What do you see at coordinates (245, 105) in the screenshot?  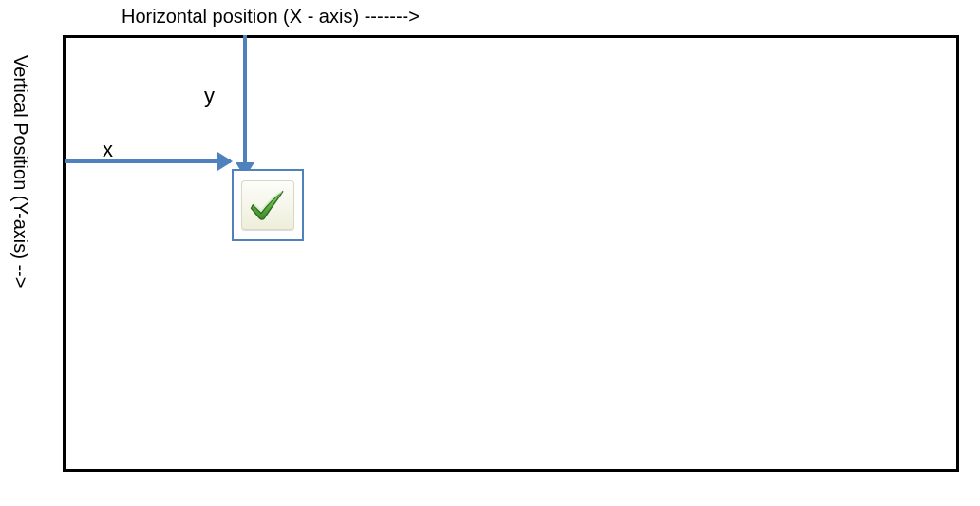 I see `y-axis-arrow` at bounding box center [245, 105].